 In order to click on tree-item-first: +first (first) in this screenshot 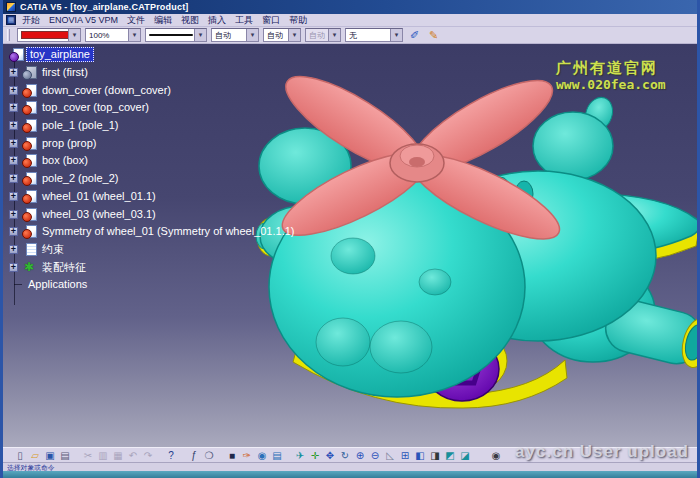, I will do `click(135, 73)`.